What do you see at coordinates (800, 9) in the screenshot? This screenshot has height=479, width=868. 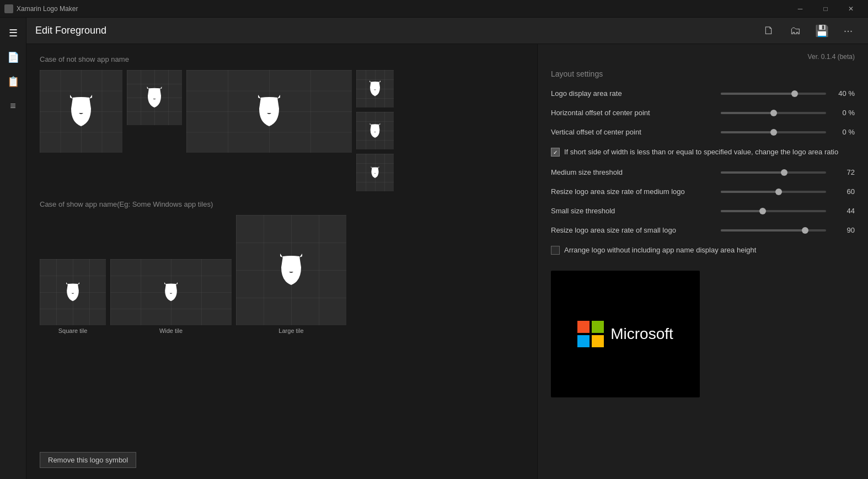 I see `minimize-button: ─` at bounding box center [800, 9].